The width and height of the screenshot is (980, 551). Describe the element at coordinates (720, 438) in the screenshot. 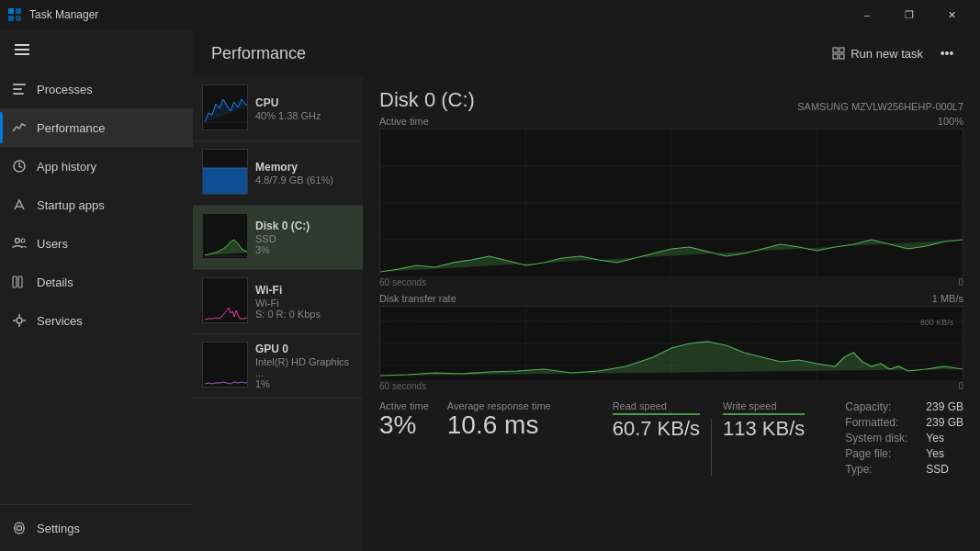

I see `speed-stats: Read speed 60.7 KB/s Write speed 113 KB/…` at that location.